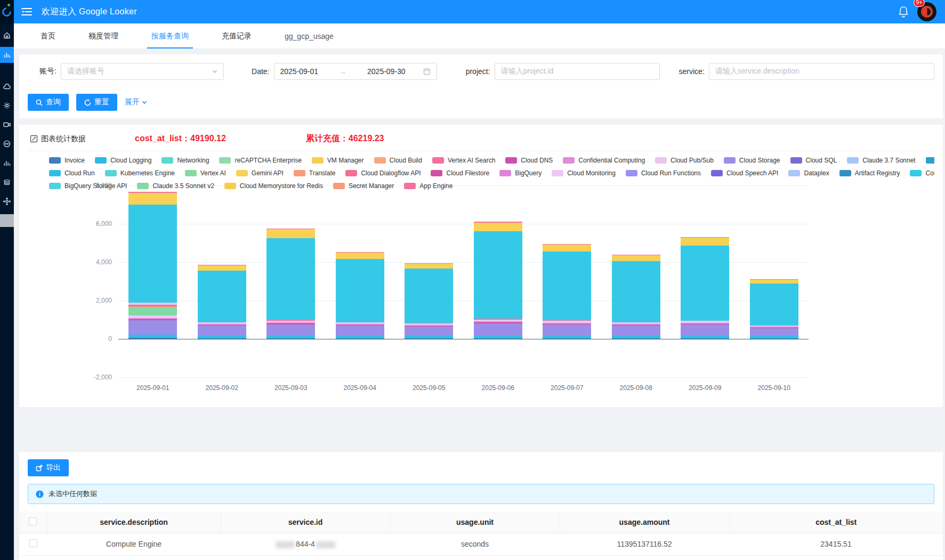 Image resolution: width=945 pixels, height=560 pixels. Describe the element at coordinates (364, 186) in the screenshot. I see `legend-item-secret-manager: Secret Manager` at that location.